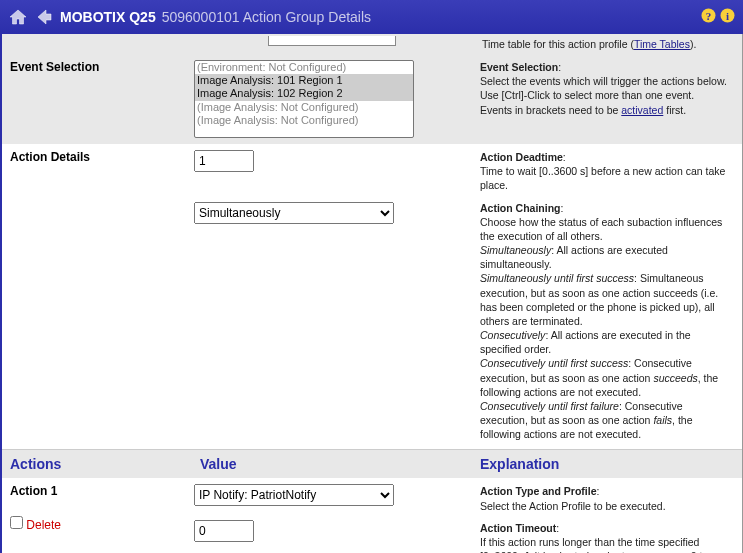  Describe the element at coordinates (97, 464) in the screenshot. I see `header-actions: Actions` at that location.